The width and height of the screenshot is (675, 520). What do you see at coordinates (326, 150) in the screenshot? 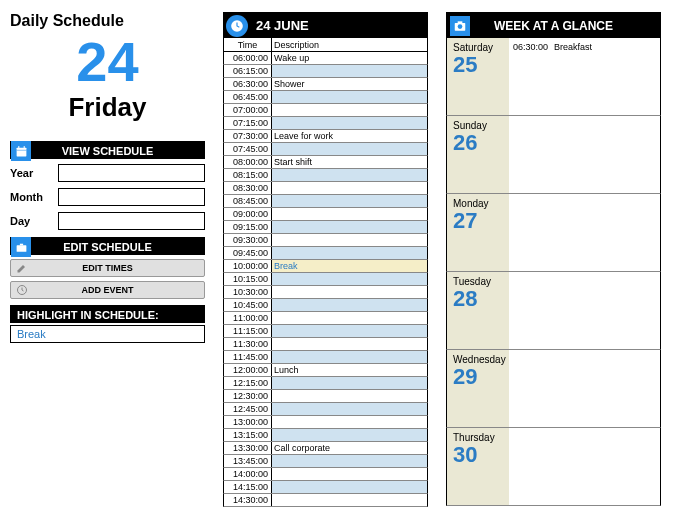
I see `table-row: 07:45:00` at bounding box center [326, 150].